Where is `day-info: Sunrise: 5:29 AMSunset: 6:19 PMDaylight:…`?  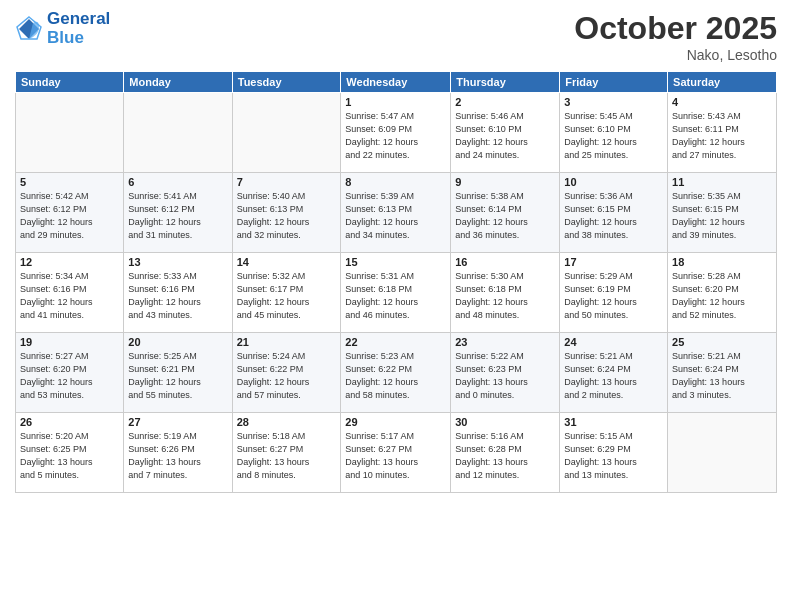 day-info: Sunrise: 5:29 AMSunset: 6:19 PMDaylight:… is located at coordinates (614, 296).